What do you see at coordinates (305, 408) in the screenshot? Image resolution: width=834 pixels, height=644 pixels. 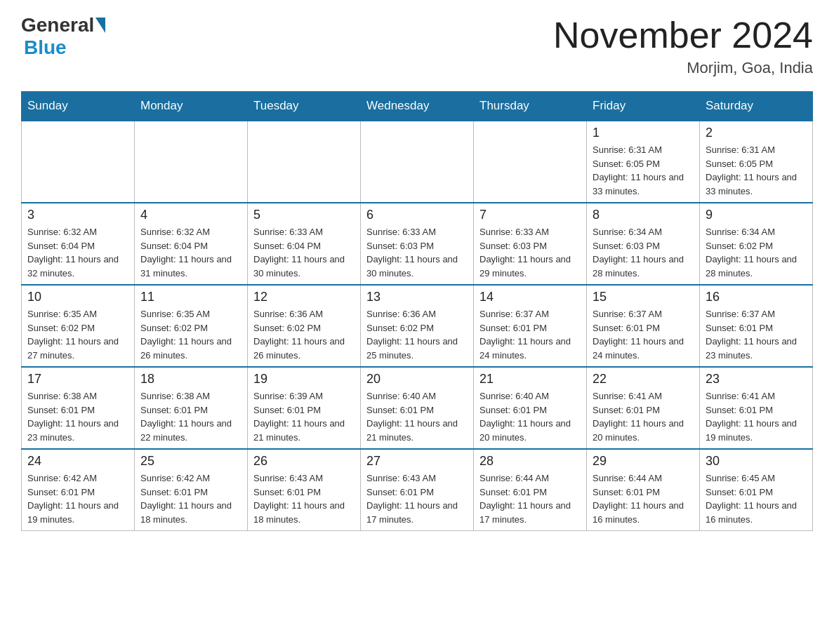 I see `calendar-cell: 19Sunrise: 6:39 AMSunset: 6:01 PMDayligh…` at bounding box center [305, 408].